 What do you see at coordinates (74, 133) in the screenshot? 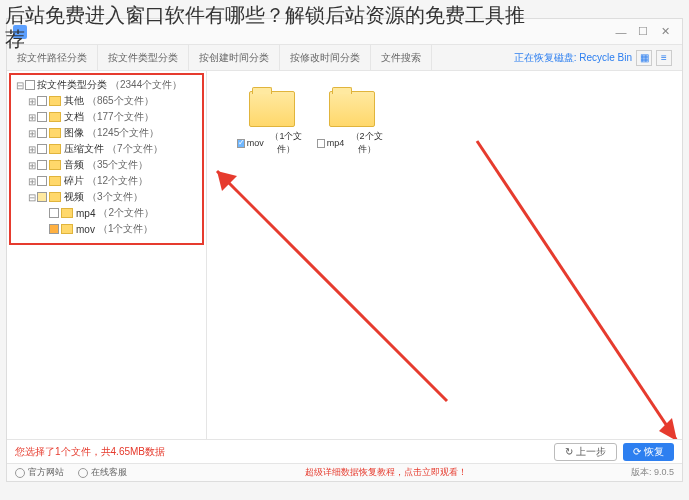
I see `tree-label: 图像` at bounding box center [74, 133].